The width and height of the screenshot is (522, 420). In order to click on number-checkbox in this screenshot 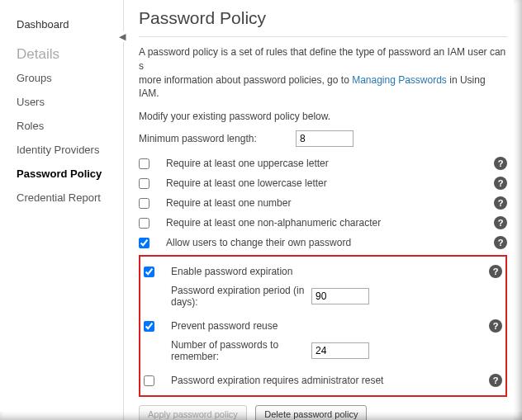, I will do `click(144, 203)`.